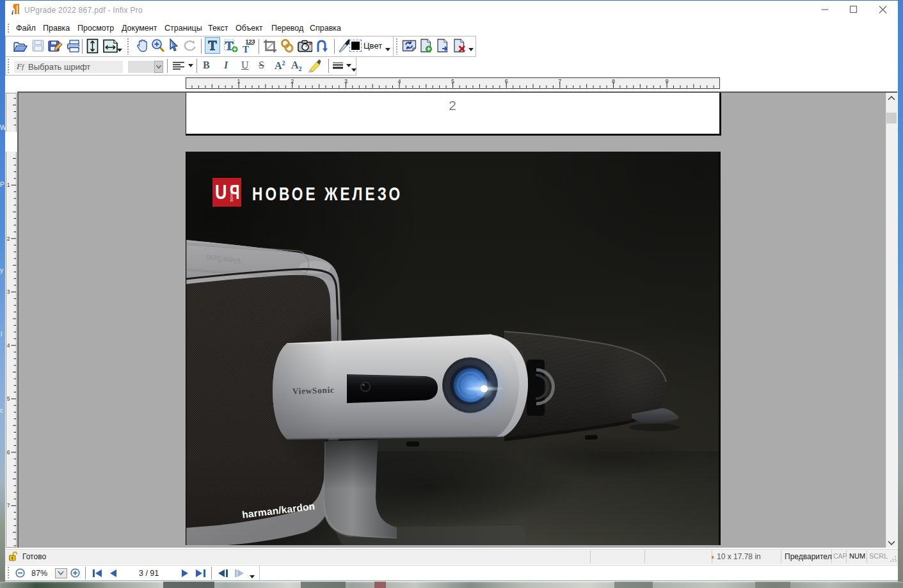 This screenshot has width=903, height=588. I want to click on svg-text: i, so click(13, 12).